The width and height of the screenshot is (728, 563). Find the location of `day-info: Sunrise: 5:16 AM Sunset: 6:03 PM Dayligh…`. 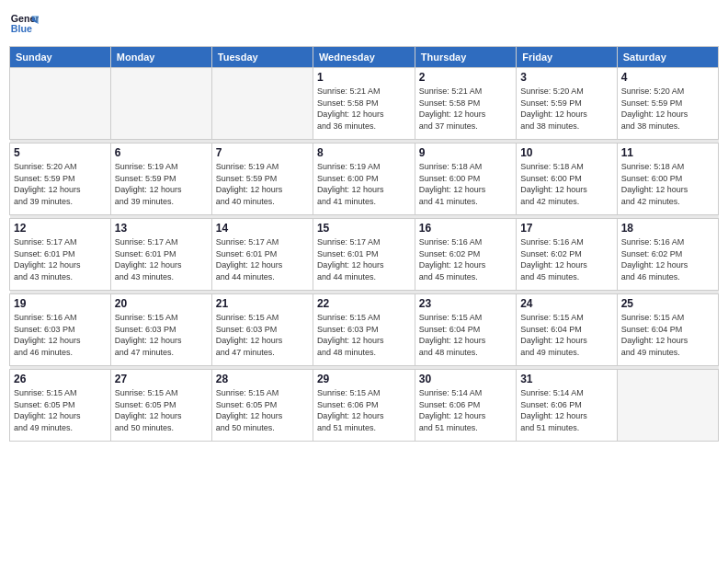

day-info: Sunrise: 5:16 AM Sunset: 6:03 PM Dayligh… is located at coordinates (61, 335).